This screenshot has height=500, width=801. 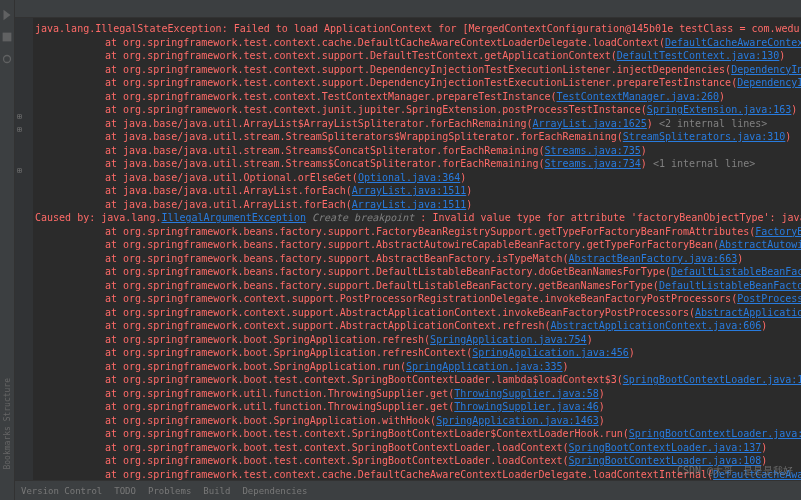 What do you see at coordinates (593, 164) in the screenshot?
I see `source-link: Streams.java:734` at bounding box center [593, 164].